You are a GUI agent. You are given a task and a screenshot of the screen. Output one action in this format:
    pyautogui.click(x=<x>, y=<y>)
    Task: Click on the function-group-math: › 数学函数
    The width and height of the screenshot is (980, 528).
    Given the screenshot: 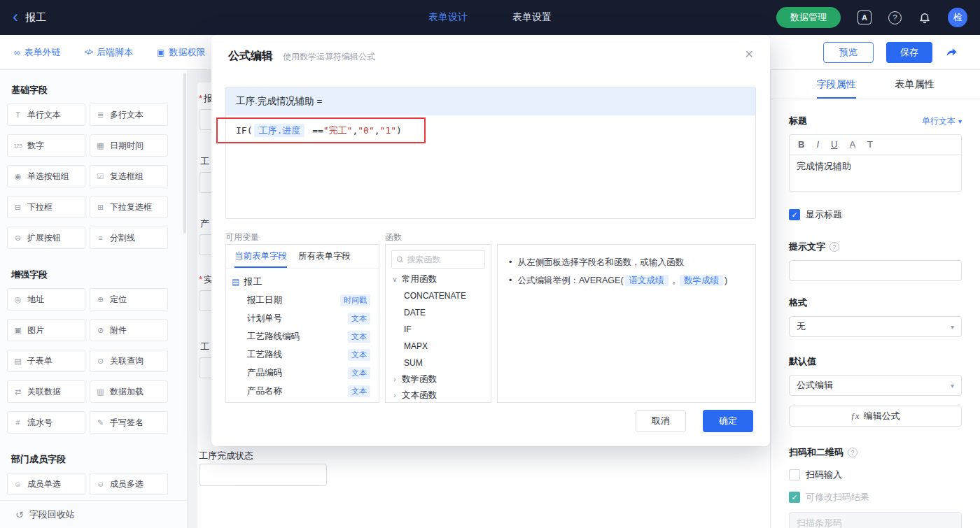 What is the action you would take?
    pyautogui.click(x=438, y=379)
    